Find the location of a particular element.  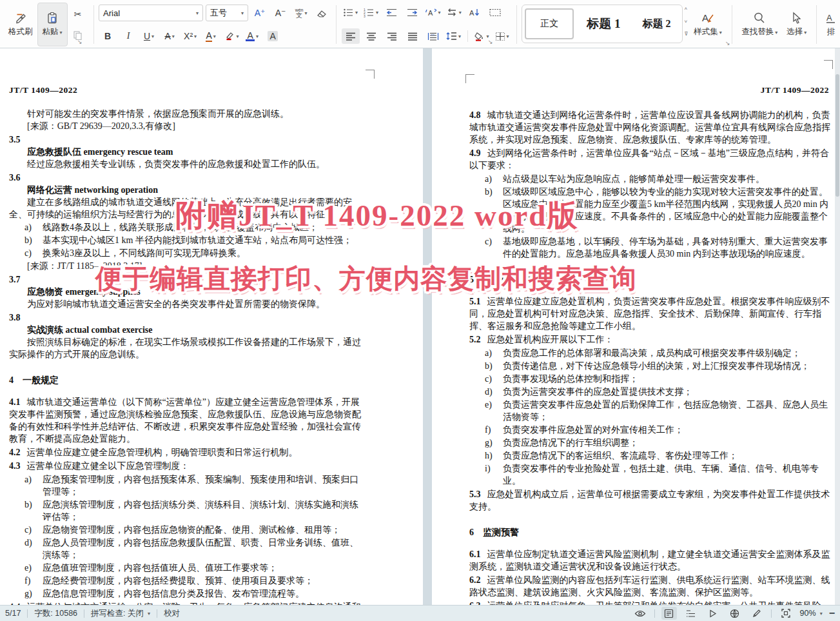

doc-block: f)负责突发事件应急处置的对外宣传相关工作； is located at coordinates (650, 429).